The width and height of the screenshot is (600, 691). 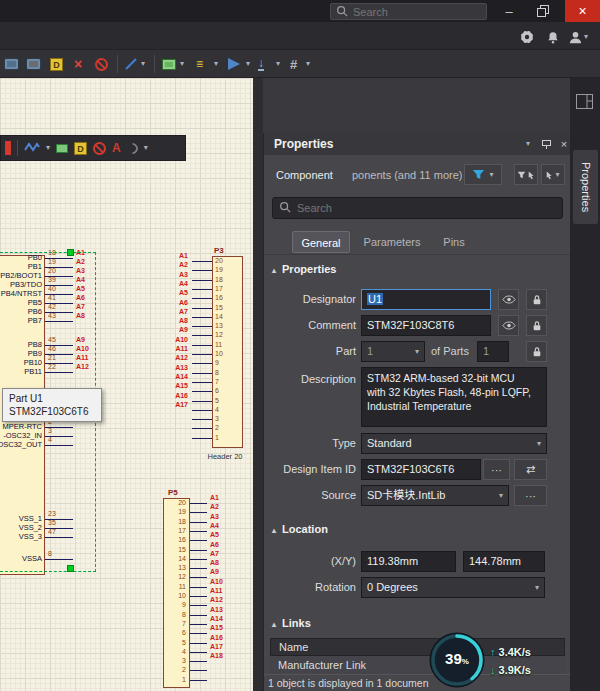 What do you see at coordinates (102, 64) in the screenshot?
I see `no-erc-icon` at bounding box center [102, 64].